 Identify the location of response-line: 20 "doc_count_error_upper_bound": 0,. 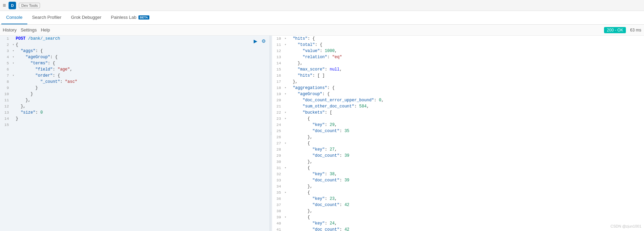
(458, 100).